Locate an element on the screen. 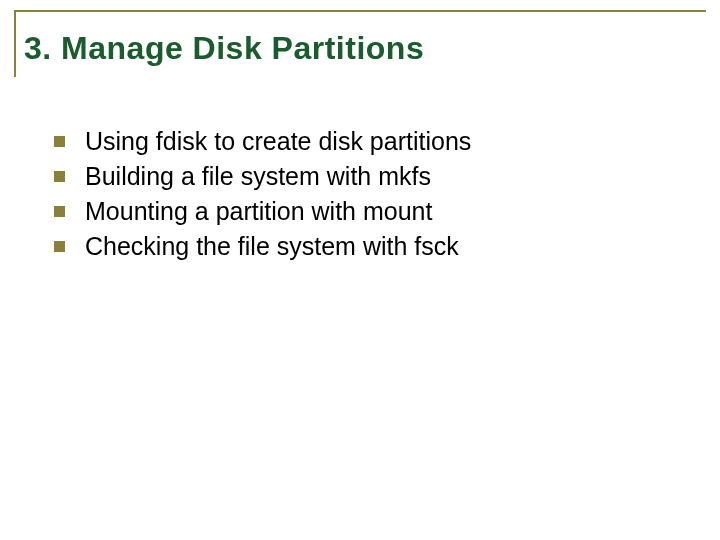  list-item: Mounting a partition with mount is located at coordinates (380, 212).